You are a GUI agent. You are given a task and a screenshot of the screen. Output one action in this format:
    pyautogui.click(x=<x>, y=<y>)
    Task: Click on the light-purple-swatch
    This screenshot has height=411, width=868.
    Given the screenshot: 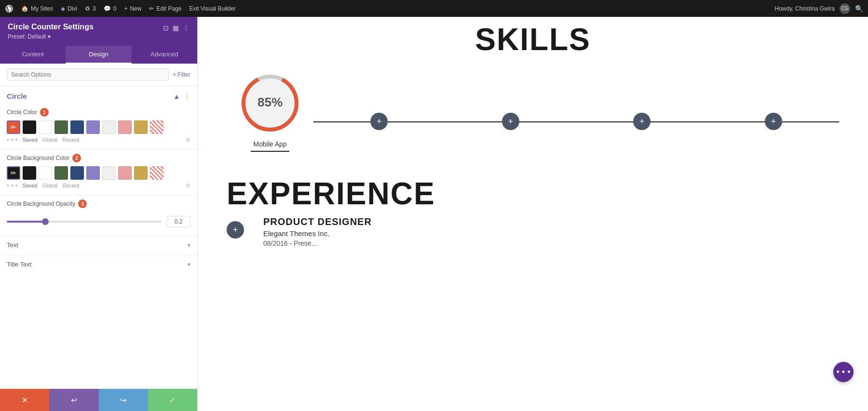 What is the action you would take?
    pyautogui.click(x=93, y=127)
    